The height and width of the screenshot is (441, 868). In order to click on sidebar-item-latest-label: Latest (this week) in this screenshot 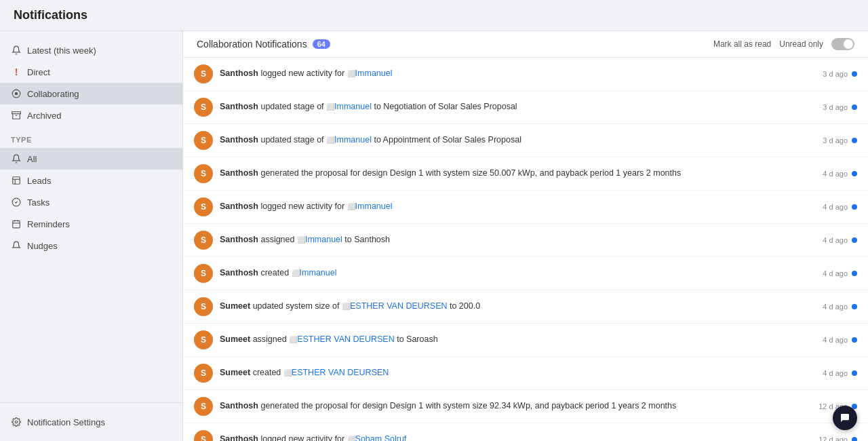, I will do `click(62, 50)`.